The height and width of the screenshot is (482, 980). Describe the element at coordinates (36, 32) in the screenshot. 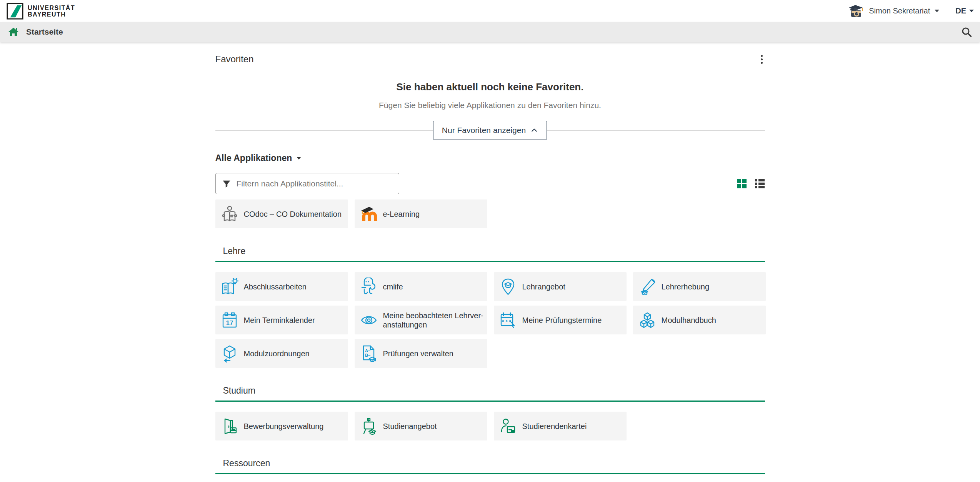

I see `nav-home: Startseite` at that location.